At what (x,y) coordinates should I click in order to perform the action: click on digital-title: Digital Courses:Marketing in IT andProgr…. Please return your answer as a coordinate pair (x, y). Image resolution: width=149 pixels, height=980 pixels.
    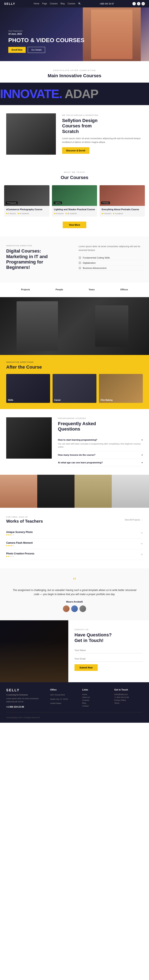
    Looking at the image, I should click on (38, 259).